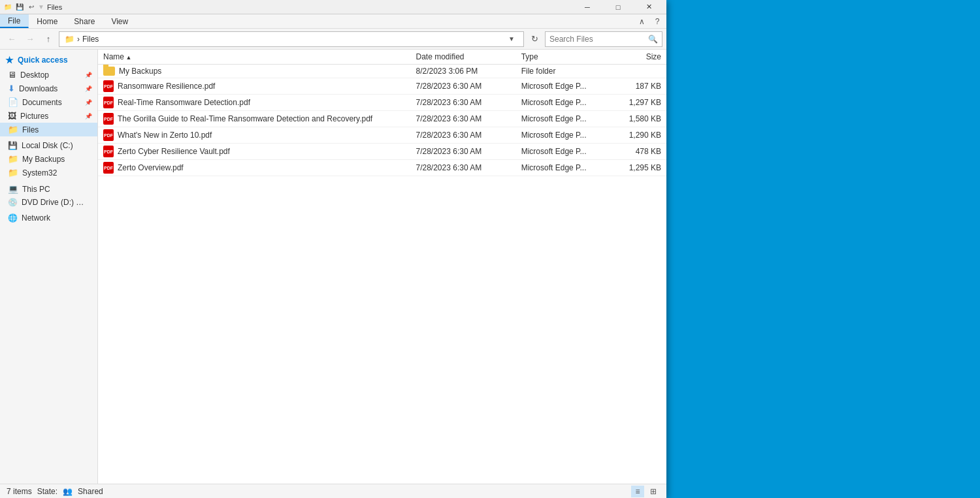 The width and height of the screenshot is (980, 498). Describe the element at coordinates (30, 39) in the screenshot. I see `forward-button: →` at that location.